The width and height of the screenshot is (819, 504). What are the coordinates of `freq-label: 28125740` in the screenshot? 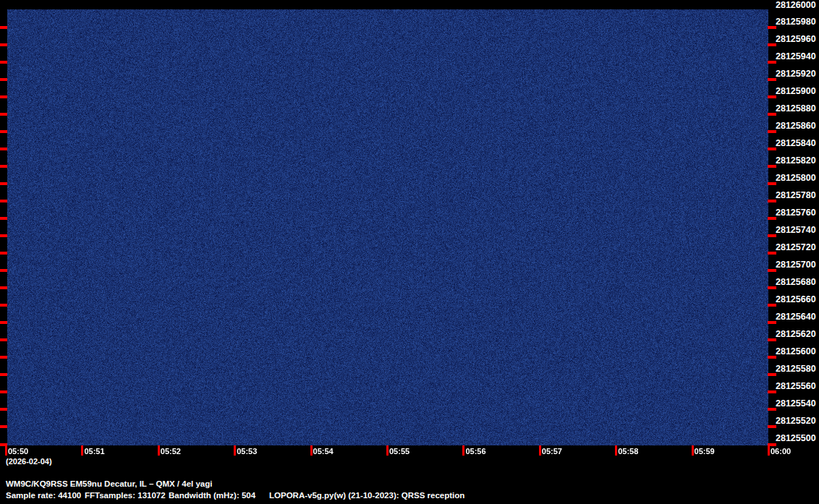 It's located at (796, 230).